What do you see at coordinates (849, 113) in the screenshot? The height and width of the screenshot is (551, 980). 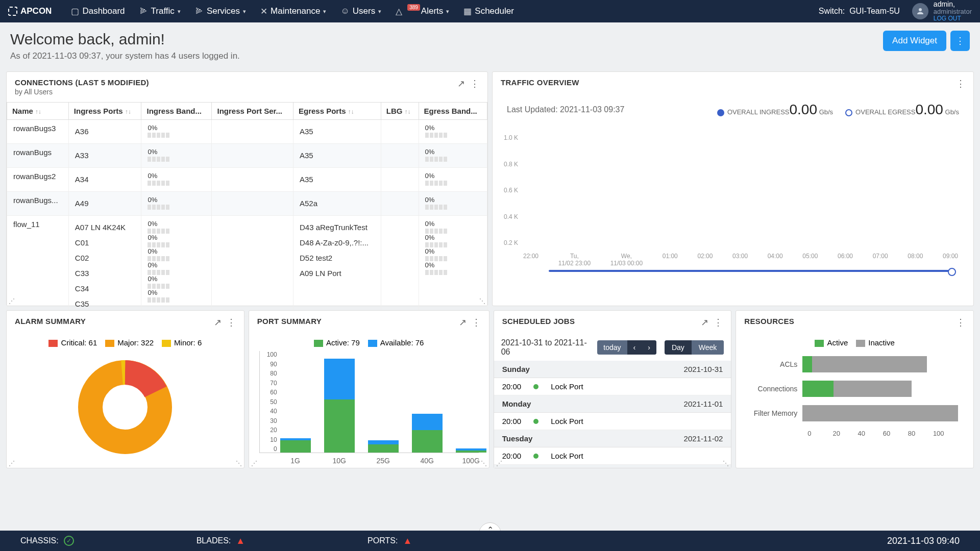 I see `dot-icon` at bounding box center [849, 113].